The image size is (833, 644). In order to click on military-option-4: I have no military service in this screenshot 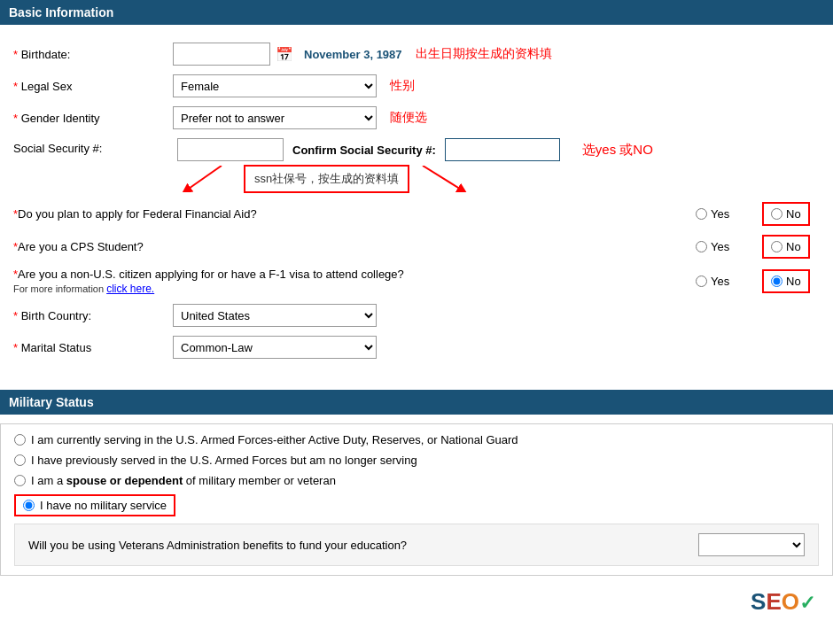, I will do `click(416, 505)`.